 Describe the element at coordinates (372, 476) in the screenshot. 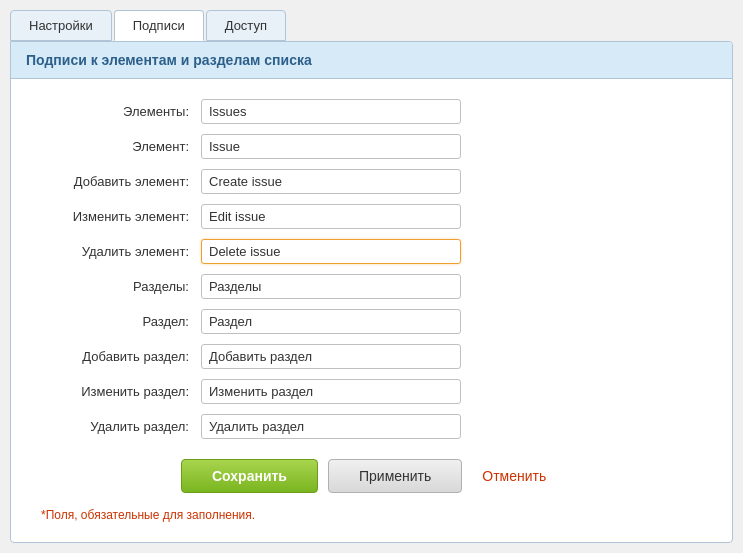

I see `button-row: Сохранить Применить Отменить` at that location.